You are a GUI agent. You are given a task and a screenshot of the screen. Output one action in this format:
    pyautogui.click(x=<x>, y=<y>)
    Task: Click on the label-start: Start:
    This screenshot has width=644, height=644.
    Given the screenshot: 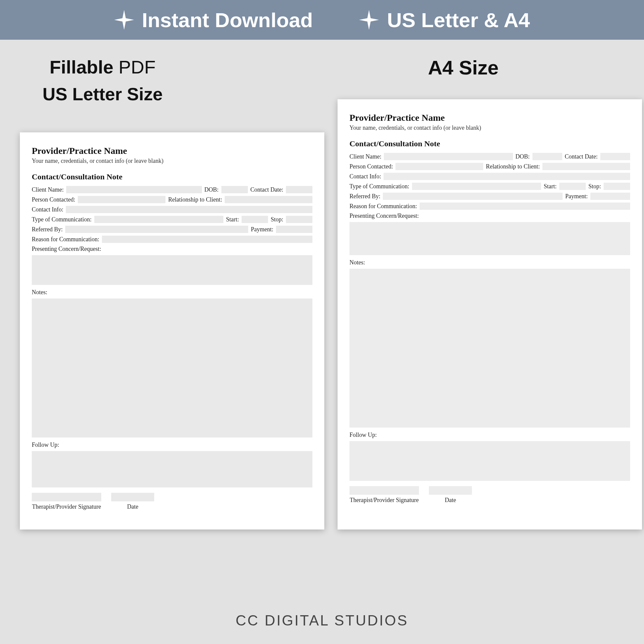 What is the action you would take?
    pyautogui.click(x=550, y=187)
    